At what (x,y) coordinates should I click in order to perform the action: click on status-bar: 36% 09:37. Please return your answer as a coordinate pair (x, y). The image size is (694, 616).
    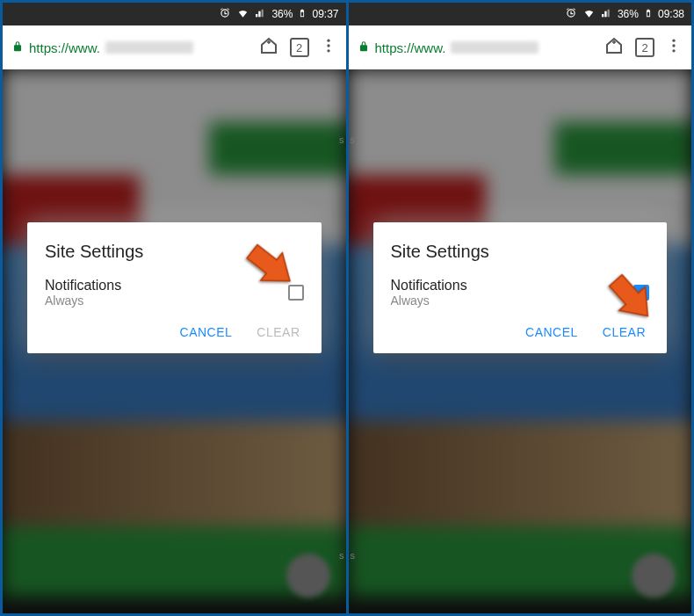
    Looking at the image, I should click on (174, 14).